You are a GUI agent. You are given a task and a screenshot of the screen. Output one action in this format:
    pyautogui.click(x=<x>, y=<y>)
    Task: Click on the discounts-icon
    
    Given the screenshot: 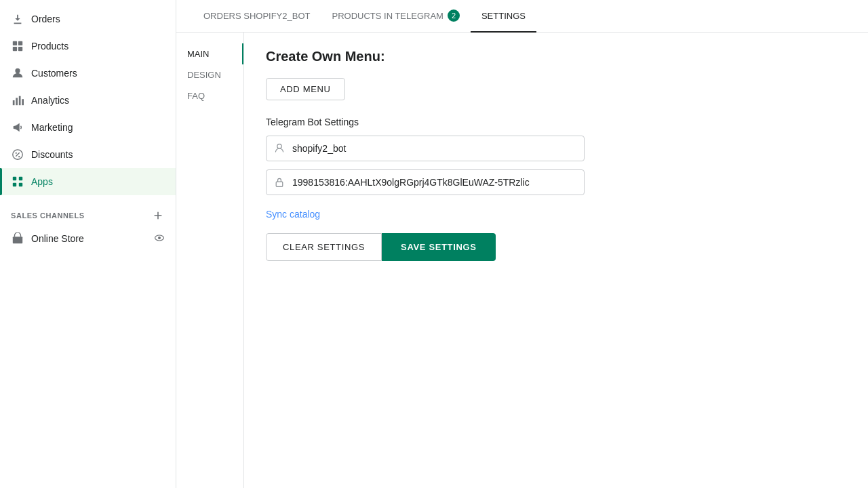 What is the action you would take?
    pyautogui.click(x=18, y=155)
    